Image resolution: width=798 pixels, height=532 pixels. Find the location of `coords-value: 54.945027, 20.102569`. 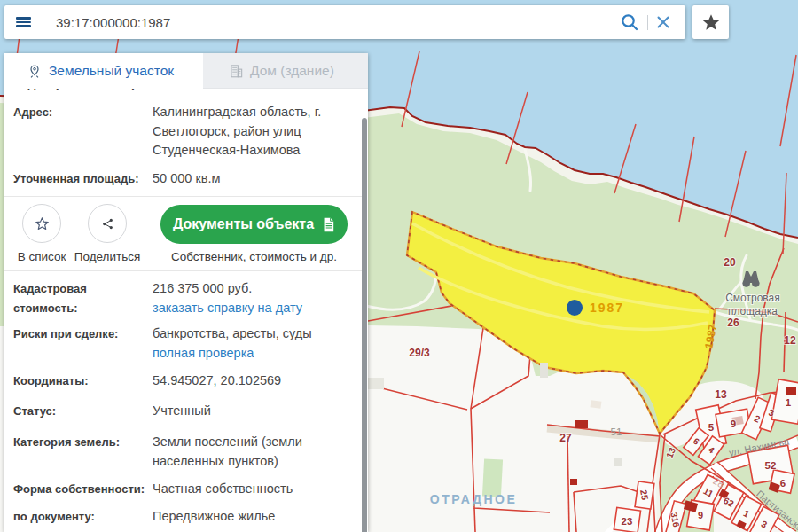

coords-value: 54.945027, 20.102569 is located at coordinates (246, 381).